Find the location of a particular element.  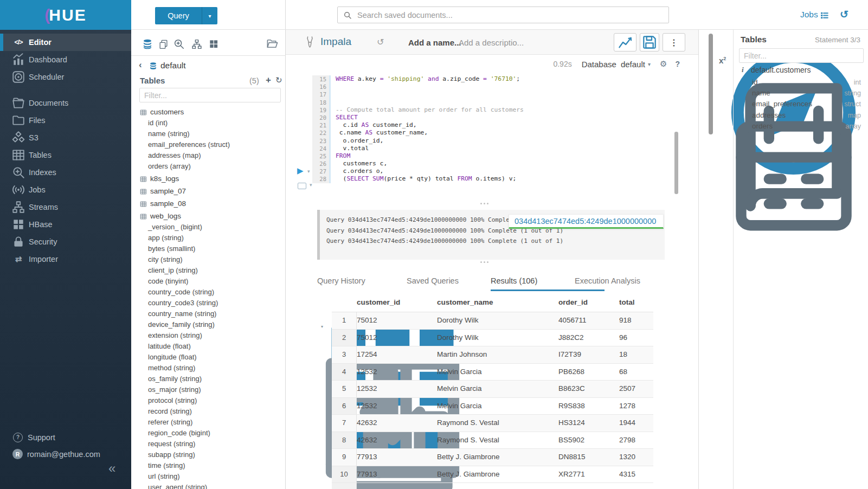

refresh-tables-icon: ↻ is located at coordinates (279, 80).